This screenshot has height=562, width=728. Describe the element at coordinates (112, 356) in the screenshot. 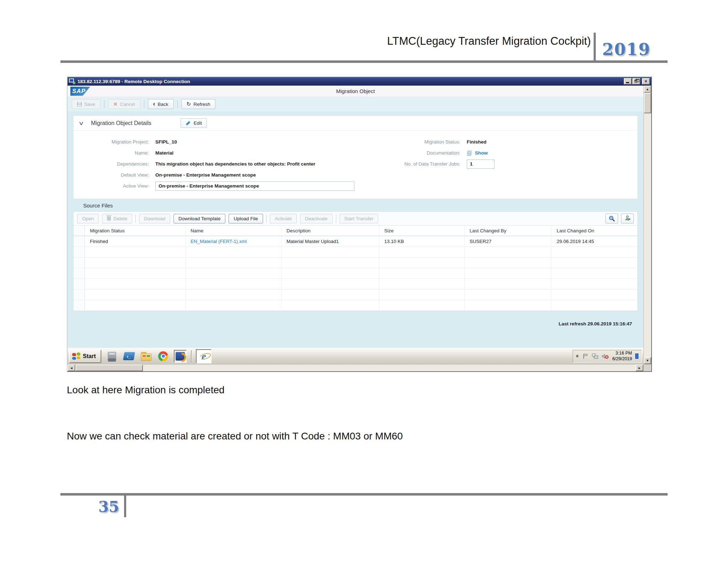

I see `taskbar-item-server-manager` at that location.